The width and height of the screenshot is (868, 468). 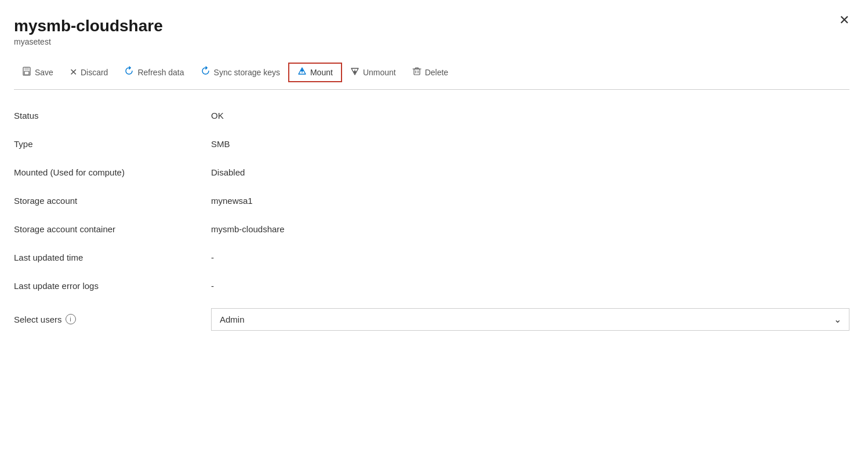 I want to click on field-value-type: SMB, so click(x=530, y=144).